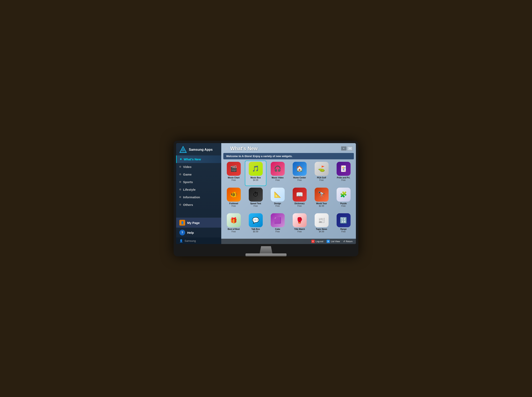 The image size is (532, 397). Describe the element at coordinates (300, 178) in the screenshot. I see `app-name-home-center: Home Center` at that location.